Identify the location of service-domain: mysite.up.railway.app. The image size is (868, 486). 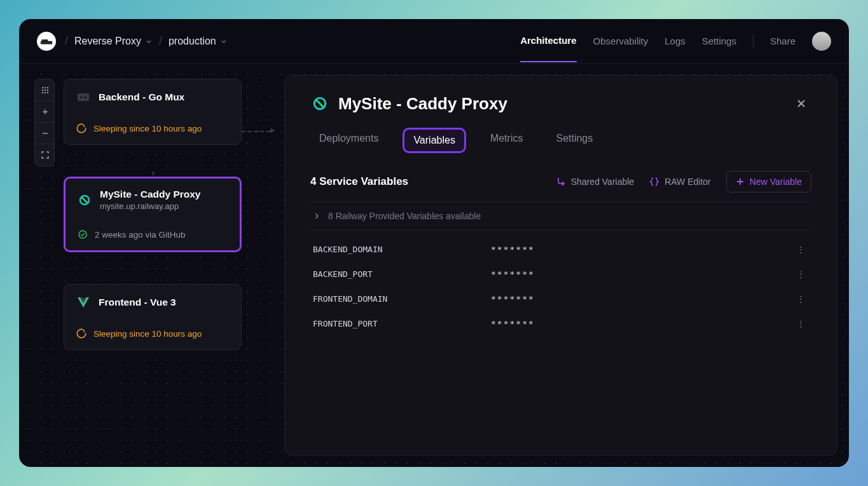
(150, 206).